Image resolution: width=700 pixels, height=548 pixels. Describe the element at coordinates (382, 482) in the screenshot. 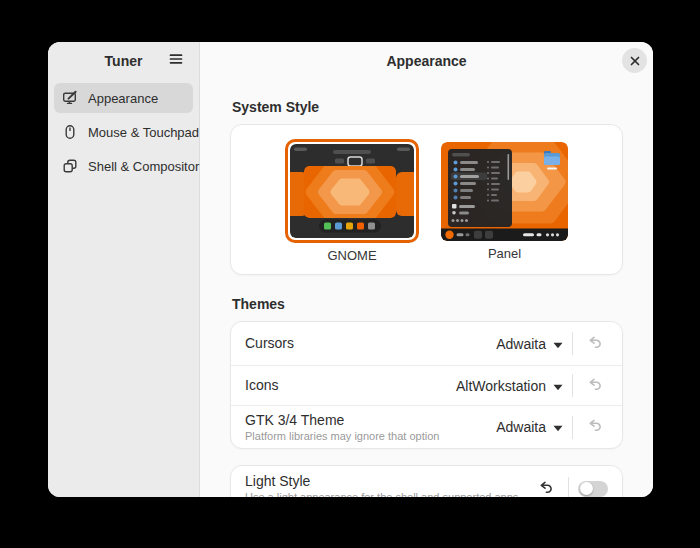

I see `row-title: Light Style` at that location.